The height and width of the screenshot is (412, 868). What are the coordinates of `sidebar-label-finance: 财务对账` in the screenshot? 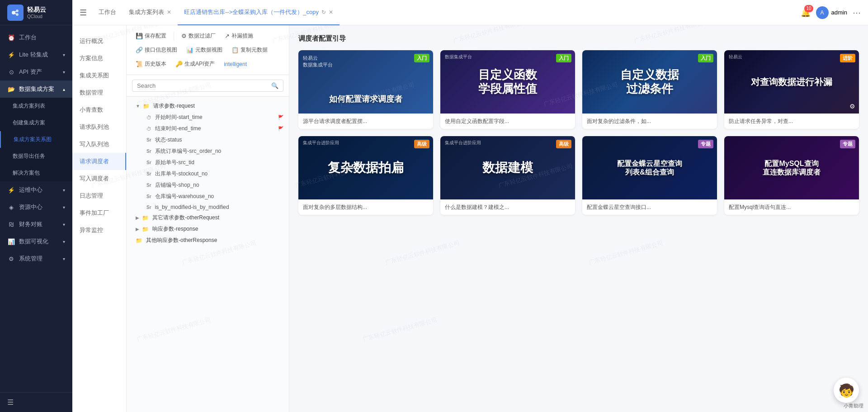 It's located at (41, 224).